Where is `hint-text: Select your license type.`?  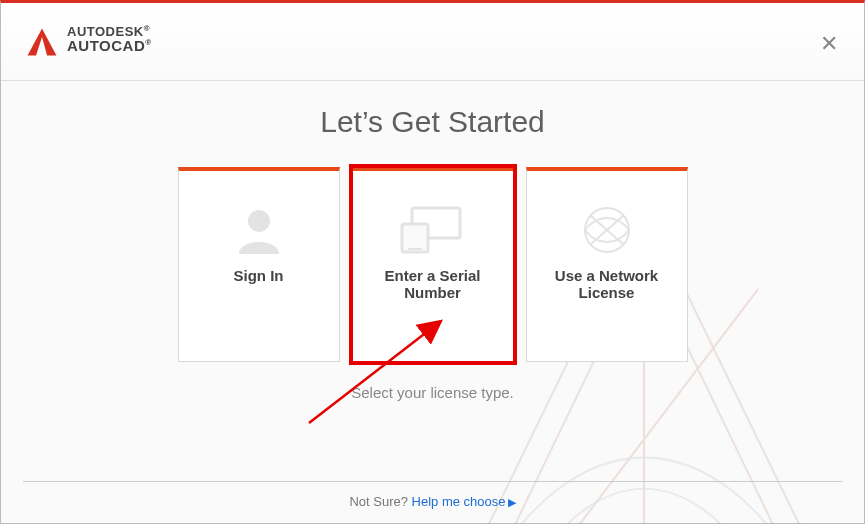
hint-text: Select your license type. is located at coordinates (432, 392).